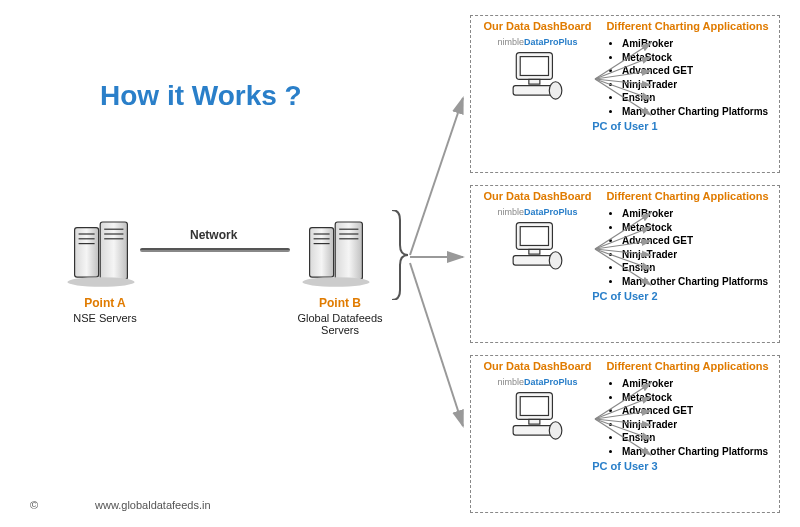 This screenshot has width=800, height=527. What do you see at coordinates (214, 235) in the screenshot?
I see `network-label: Network` at bounding box center [214, 235].